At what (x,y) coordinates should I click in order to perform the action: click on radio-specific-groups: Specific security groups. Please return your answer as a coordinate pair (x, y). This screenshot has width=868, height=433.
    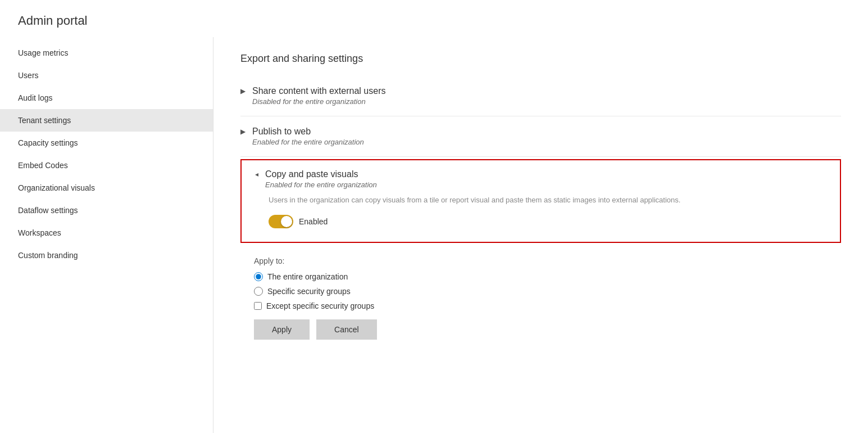
    Looking at the image, I should click on (540, 291).